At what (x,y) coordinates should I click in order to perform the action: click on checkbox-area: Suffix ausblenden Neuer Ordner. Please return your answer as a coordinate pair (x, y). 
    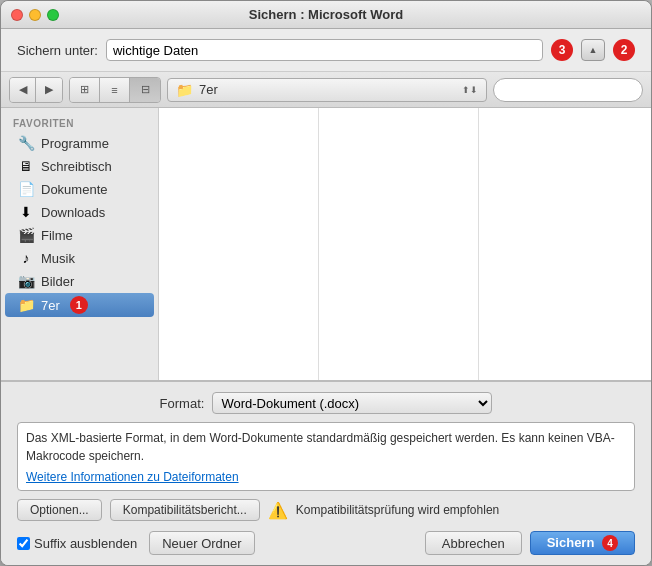
    Looking at the image, I should click on (221, 543).